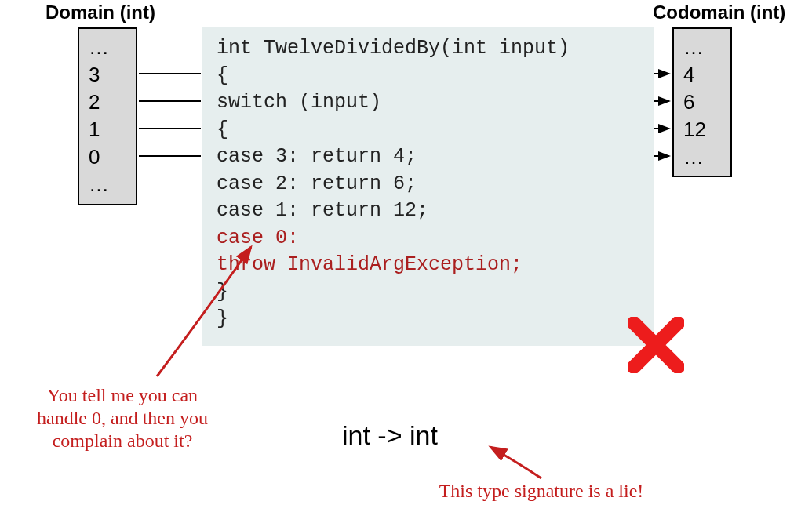  I want to click on codomain-value: 4, so click(702, 75).